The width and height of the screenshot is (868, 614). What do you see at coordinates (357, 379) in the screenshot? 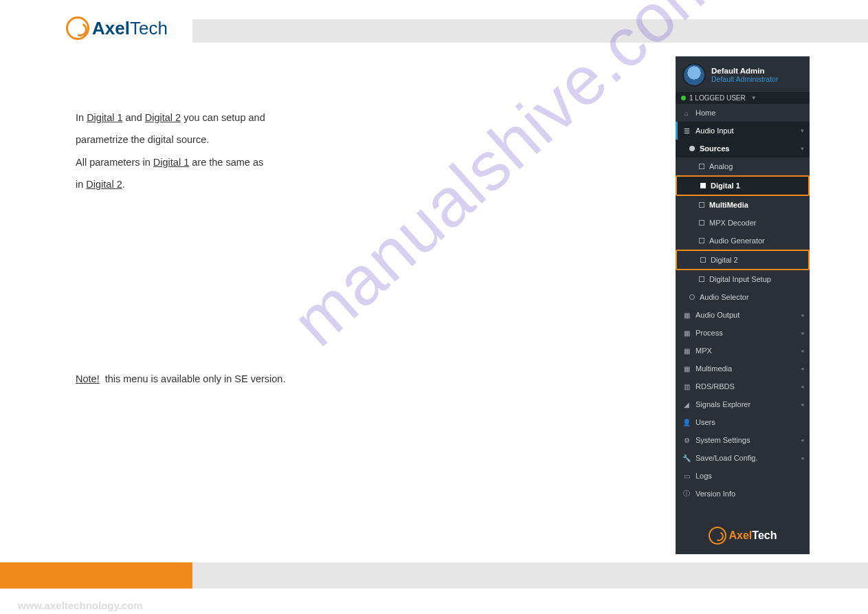
I see `note-line: Note! this menu is available only in SE …` at bounding box center [357, 379].